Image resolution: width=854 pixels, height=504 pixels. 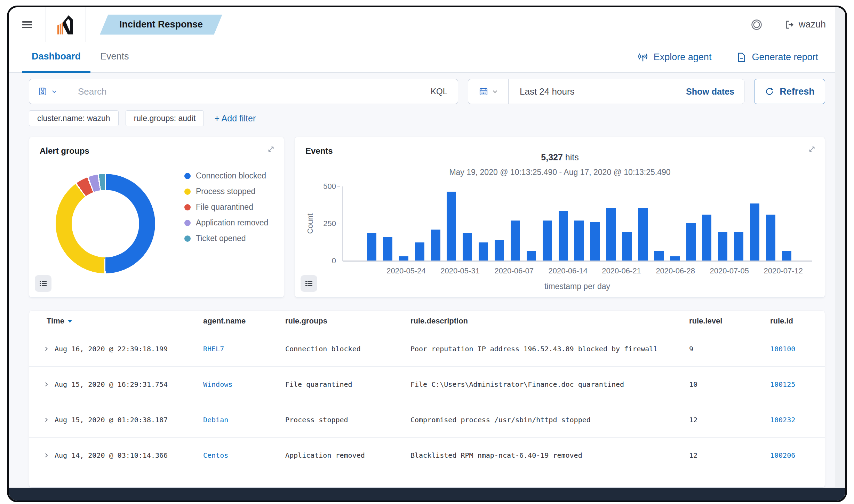 I want to click on column-label: Time, so click(x=56, y=321).